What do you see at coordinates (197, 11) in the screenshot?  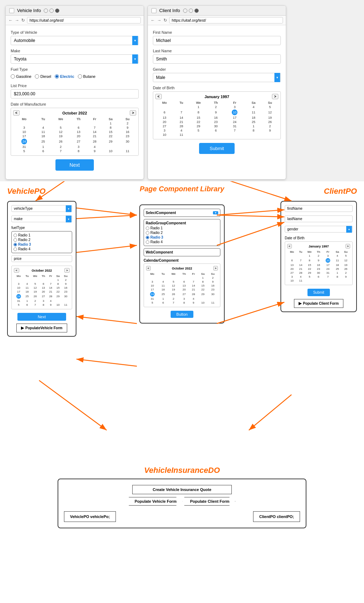 I see `client-close-btn` at bounding box center [197, 11].